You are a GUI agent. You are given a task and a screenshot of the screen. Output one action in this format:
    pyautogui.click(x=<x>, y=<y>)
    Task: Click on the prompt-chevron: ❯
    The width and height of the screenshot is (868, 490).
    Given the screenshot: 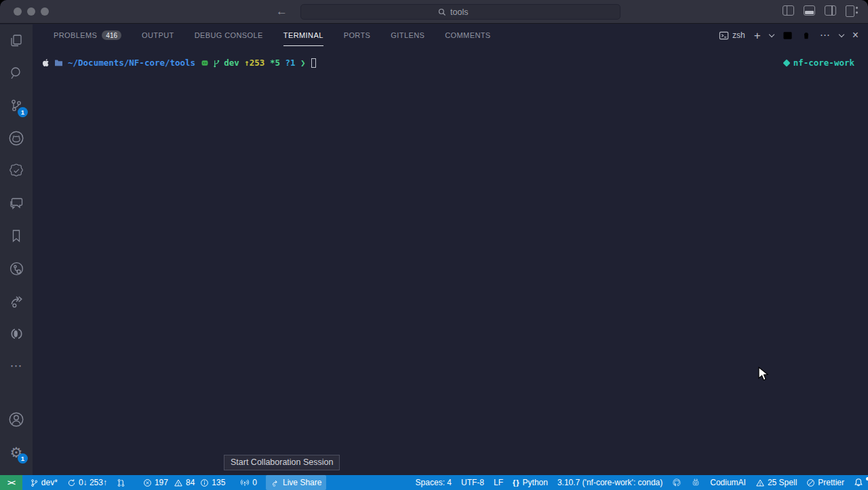 What is the action you would take?
    pyautogui.click(x=303, y=62)
    